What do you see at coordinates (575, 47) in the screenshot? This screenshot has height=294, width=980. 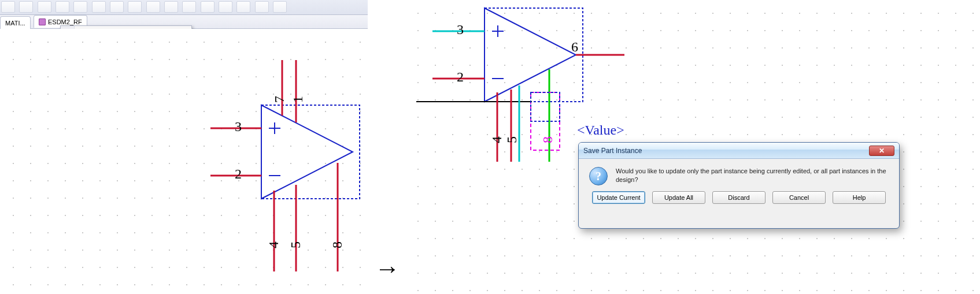 I see `pin-label: 6` at bounding box center [575, 47].